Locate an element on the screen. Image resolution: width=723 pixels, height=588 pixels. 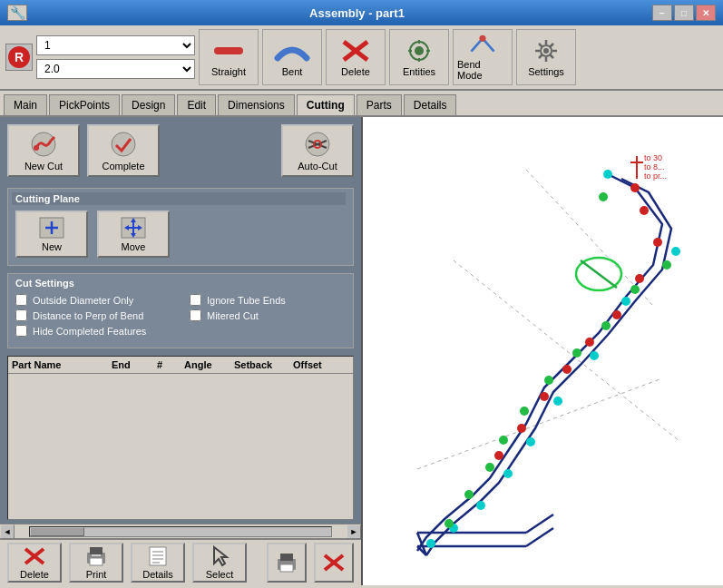
close-bottom-button is located at coordinates (334, 563).